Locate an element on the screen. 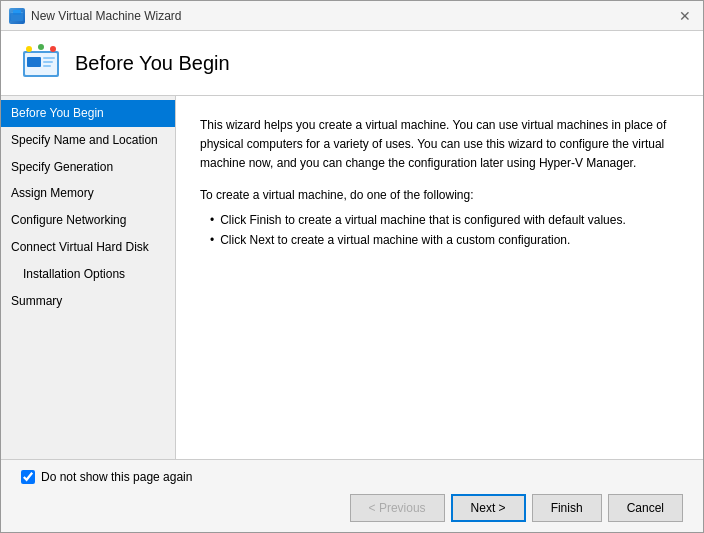  sidebar-item: Configure Networking is located at coordinates (88, 220).